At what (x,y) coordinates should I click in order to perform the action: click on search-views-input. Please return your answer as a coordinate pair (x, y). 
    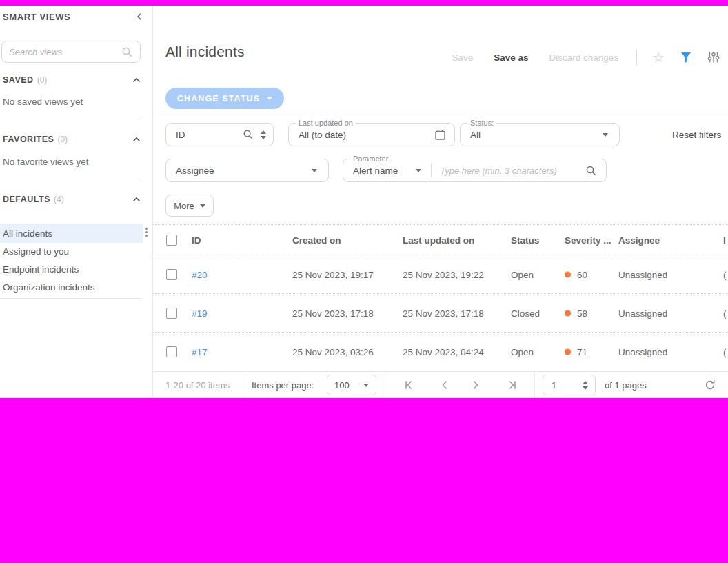
    Looking at the image, I should click on (65, 52).